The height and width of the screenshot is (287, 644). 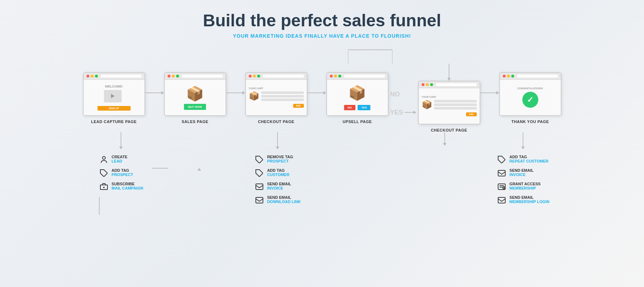 I want to click on pay-button: PAY, so click(x=298, y=106).